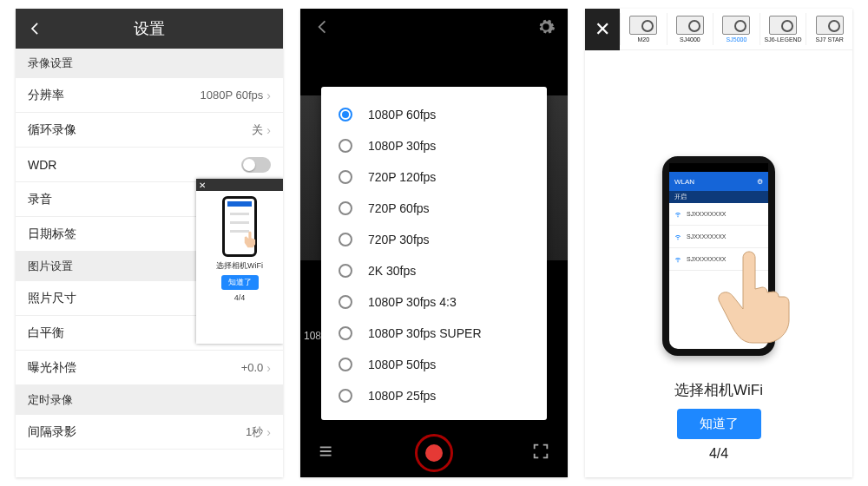 This screenshot has width=868, height=486. I want to click on row-interval: 间隔录影 1秒›, so click(149, 432).